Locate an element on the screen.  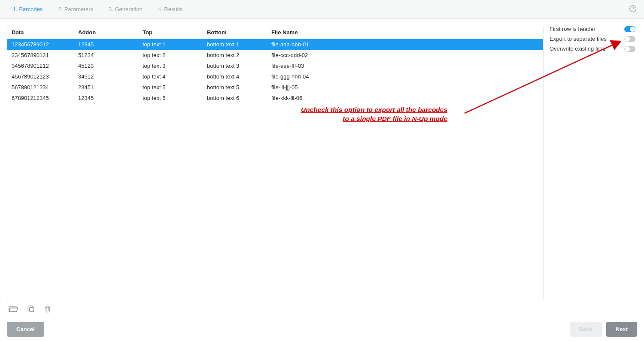
table-cell: file-eee-fff-03 is located at coordinates (405, 66).